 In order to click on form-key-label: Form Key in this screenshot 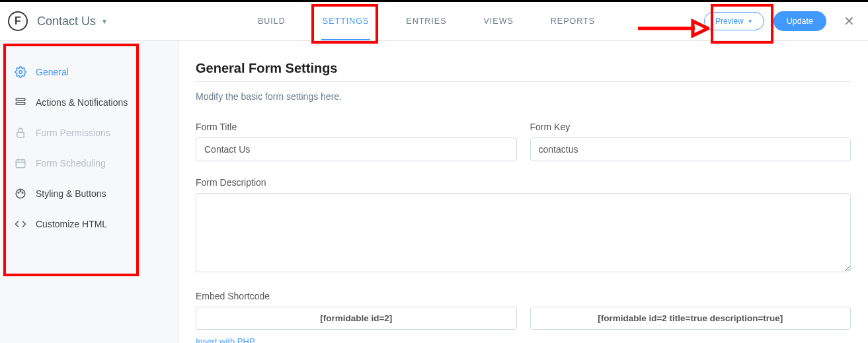, I will do `click(691, 127)`.